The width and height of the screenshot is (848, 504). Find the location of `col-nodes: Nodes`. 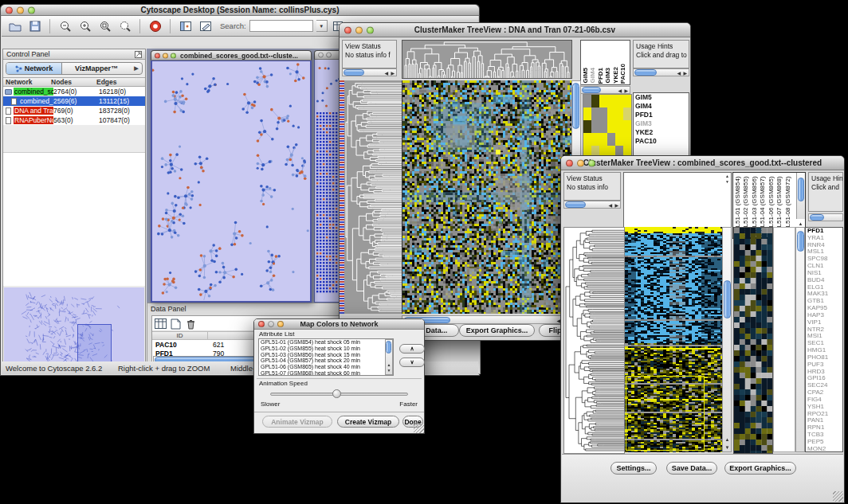

col-nodes: Nodes is located at coordinates (73, 82).